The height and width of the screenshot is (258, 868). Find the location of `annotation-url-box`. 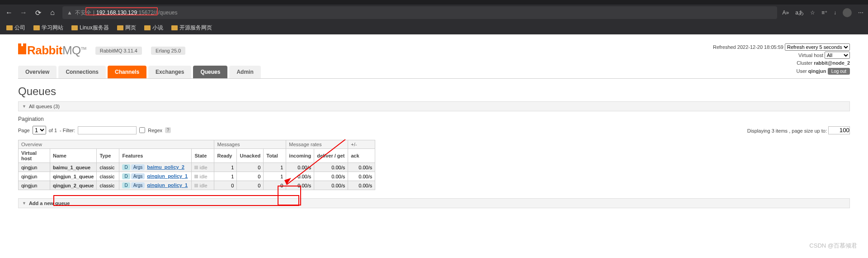

annotation-url-box is located at coordinates (122, 11).